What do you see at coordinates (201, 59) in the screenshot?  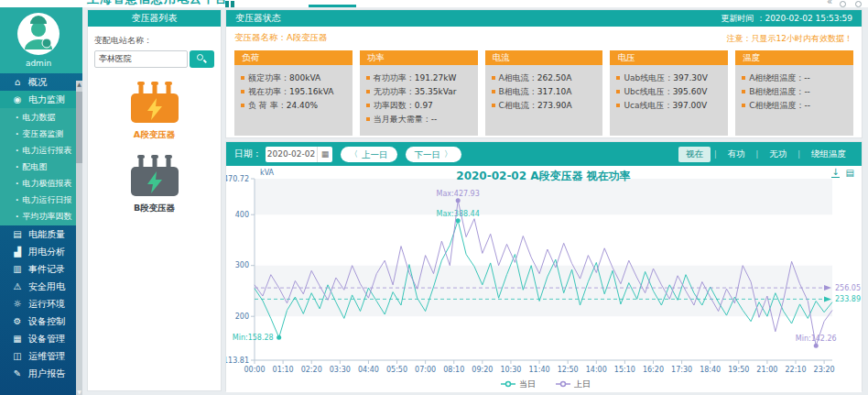 I see `search-button` at bounding box center [201, 59].